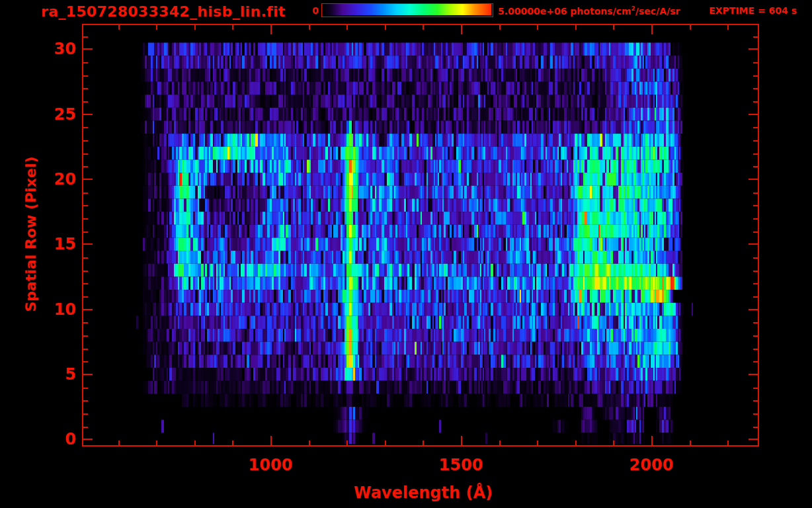 The image size is (812, 508). What do you see at coordinates (407, 11) in the screenshot?
I see `colorbar` at bounding box center [407, 11].